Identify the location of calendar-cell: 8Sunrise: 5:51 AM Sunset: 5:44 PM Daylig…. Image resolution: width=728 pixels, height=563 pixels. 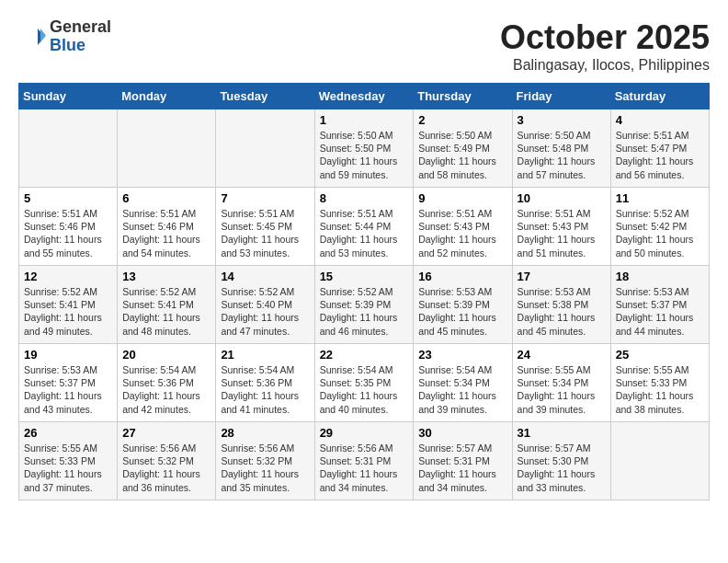
(364, 226).